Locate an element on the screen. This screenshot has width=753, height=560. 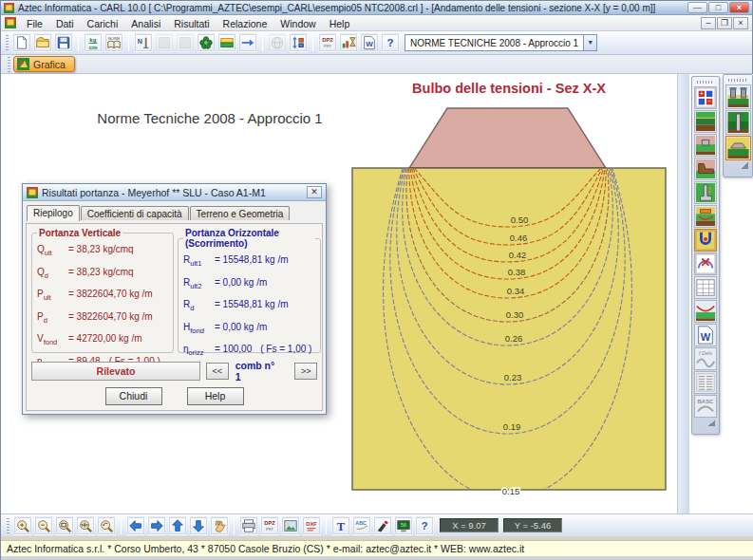
vertical-scrollbar is located at coordinates (684, 294).